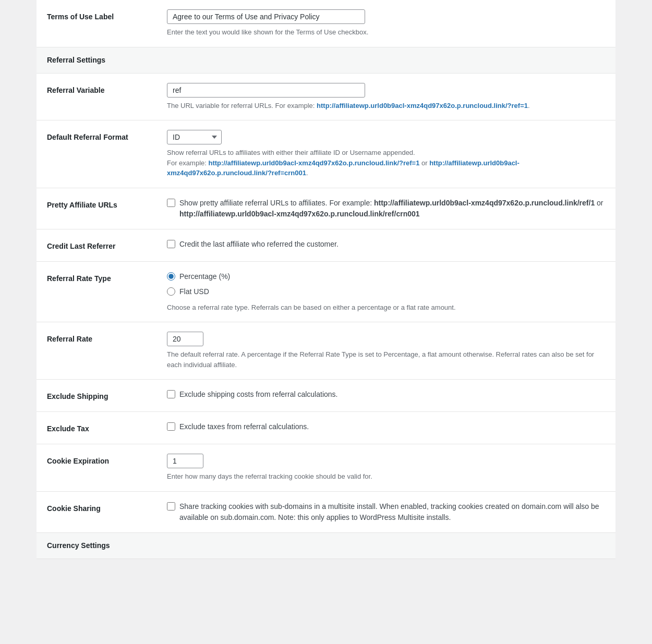 The image size is (652, 644). What do you see at coordinates (204, 276) in the screenshot?
I see `referral-rate-type-percentage-label: Percentage (%)` at bounding box center [204, 276].